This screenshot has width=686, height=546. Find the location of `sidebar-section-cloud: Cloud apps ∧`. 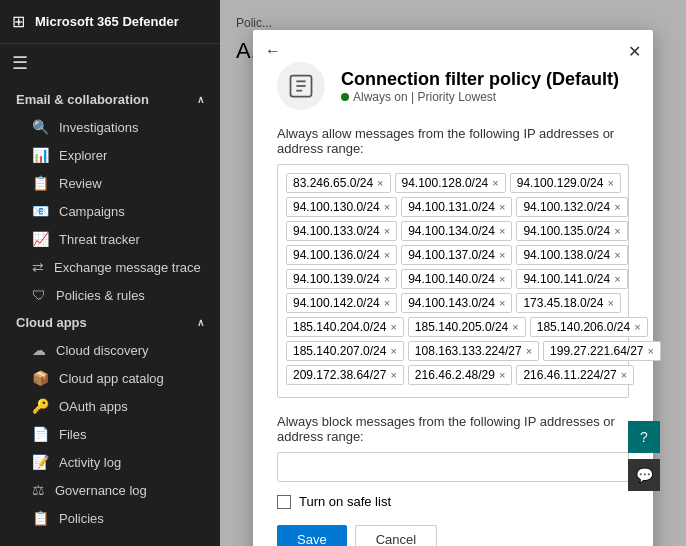

sidebar-section-cloud: Cloud apps ∧ is located at coordinates (110, 322).